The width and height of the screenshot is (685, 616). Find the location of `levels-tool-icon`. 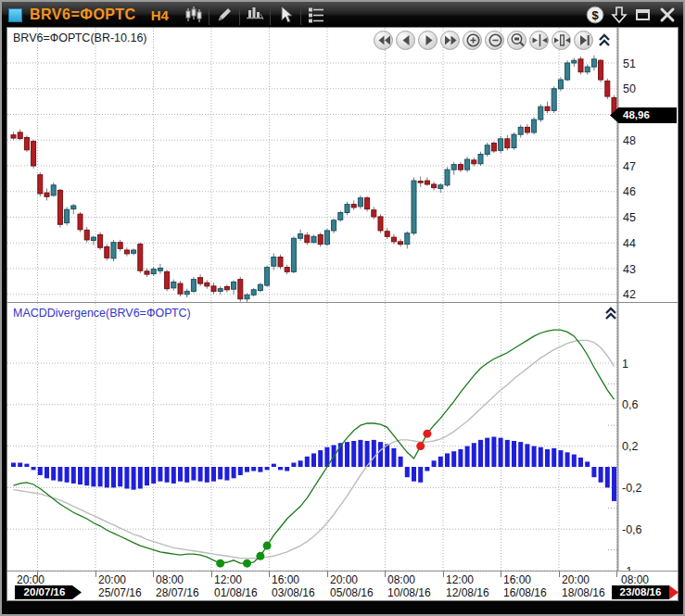

levels-tool-icon is located at coordinates (316, 15).